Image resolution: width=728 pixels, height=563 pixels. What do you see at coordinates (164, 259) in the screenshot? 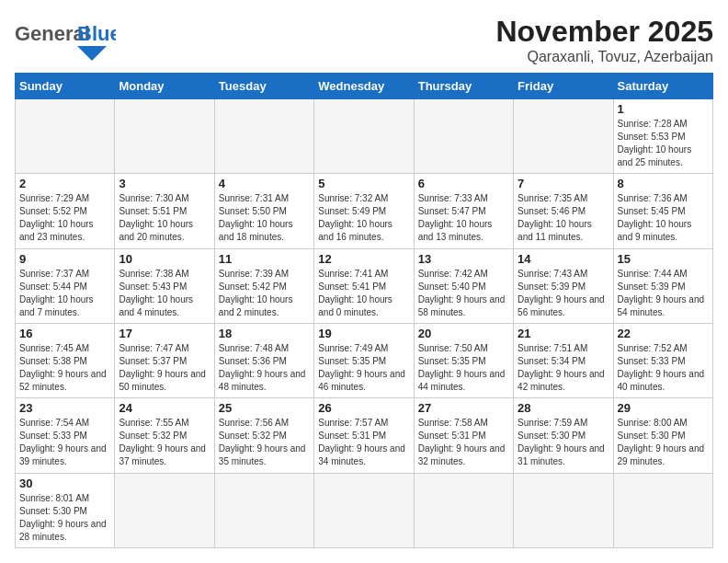
I see `day-number: 10` at bounding box center [164, 259].